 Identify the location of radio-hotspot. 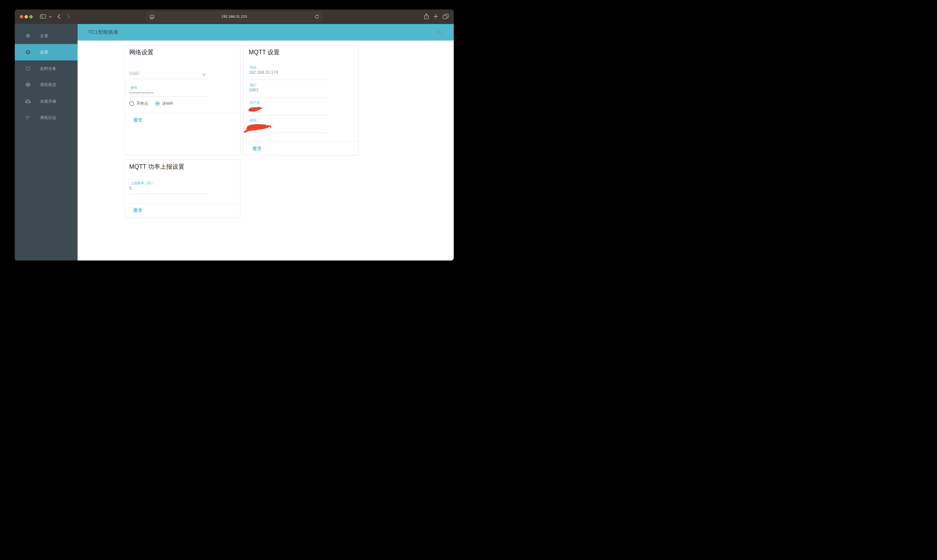
(131, 103).